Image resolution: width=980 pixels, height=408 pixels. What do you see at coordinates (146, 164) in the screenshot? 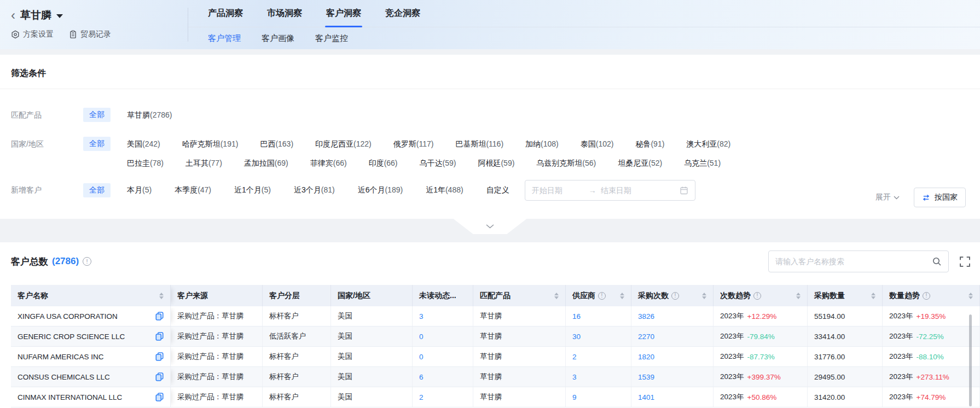
I see `filter-item: 巴拉圭(78)` at bounding box center [146, 164].